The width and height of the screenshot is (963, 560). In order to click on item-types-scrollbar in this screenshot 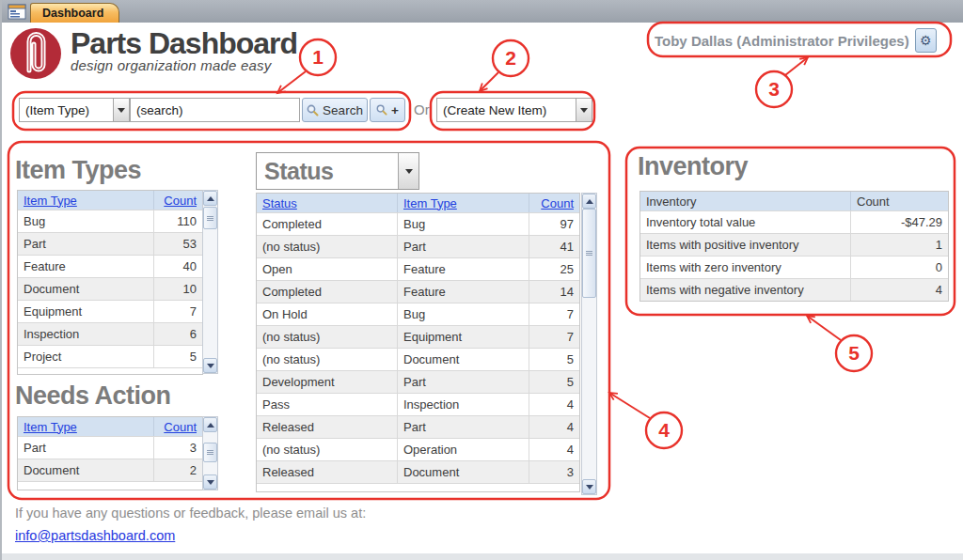, I will do `click(211, 282)`.